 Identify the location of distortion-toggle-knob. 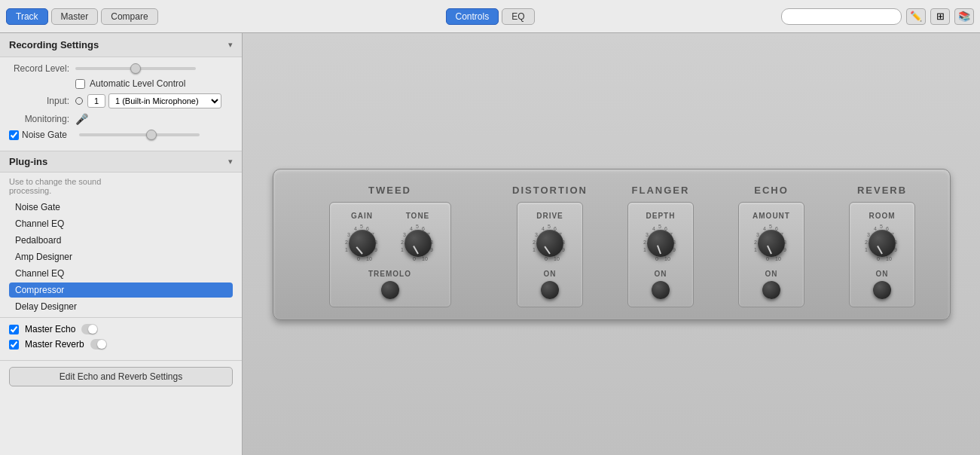
(550, 290).